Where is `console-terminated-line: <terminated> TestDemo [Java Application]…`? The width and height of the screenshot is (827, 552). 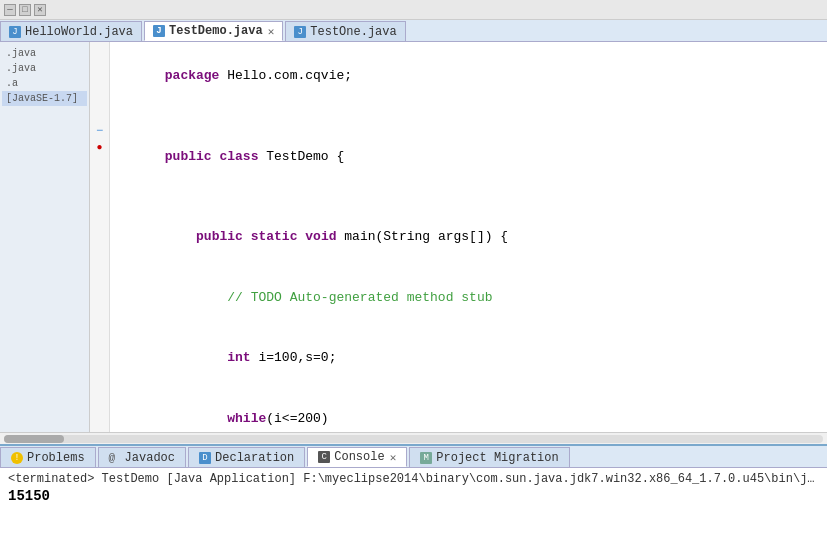
console-terminated-line: <terminated> TestDemo [Java Application]… is located at coordinates (414, 479).